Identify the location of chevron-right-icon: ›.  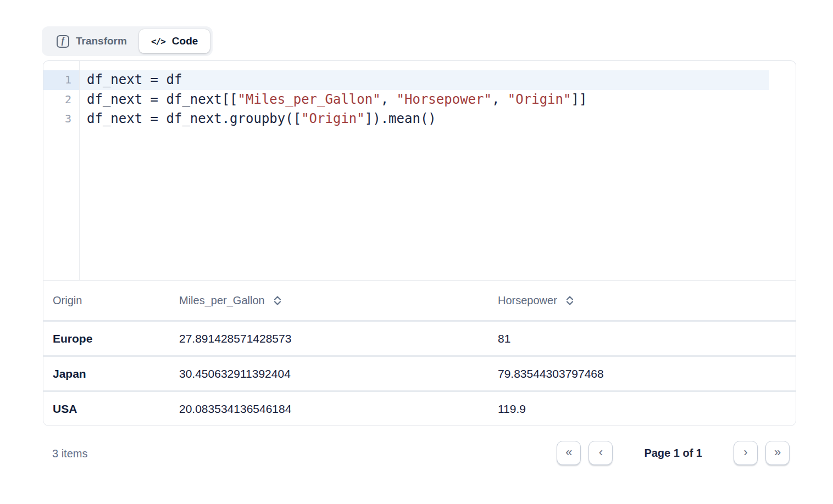
(745, 453).